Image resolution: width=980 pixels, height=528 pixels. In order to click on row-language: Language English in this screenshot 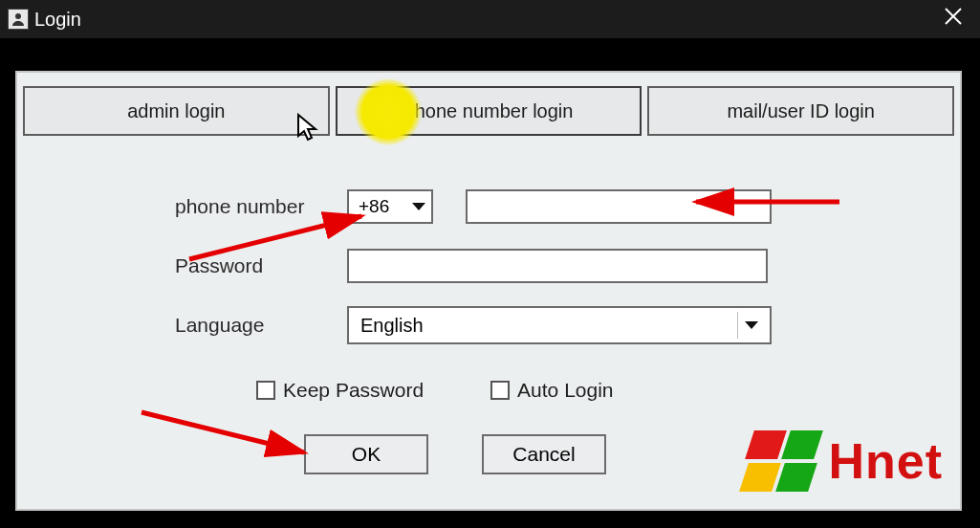, I will do `click(538, 325)`.